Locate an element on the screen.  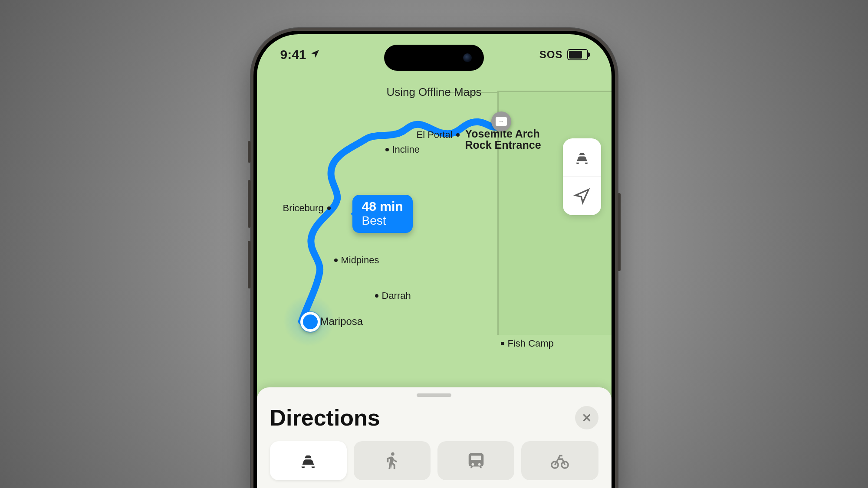
mode-transit is located at coordinates (476, 461).